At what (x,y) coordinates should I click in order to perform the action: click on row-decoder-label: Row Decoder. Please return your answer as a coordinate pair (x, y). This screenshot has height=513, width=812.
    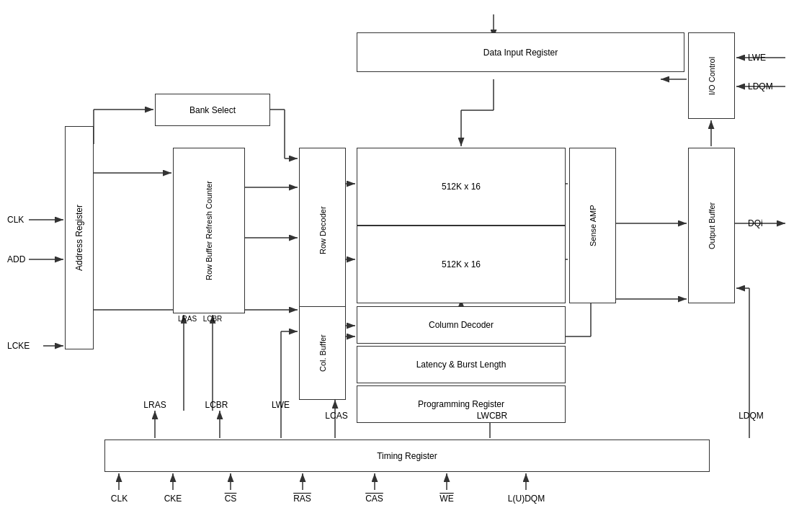
    Looking at the image, I should click on (323, 231).